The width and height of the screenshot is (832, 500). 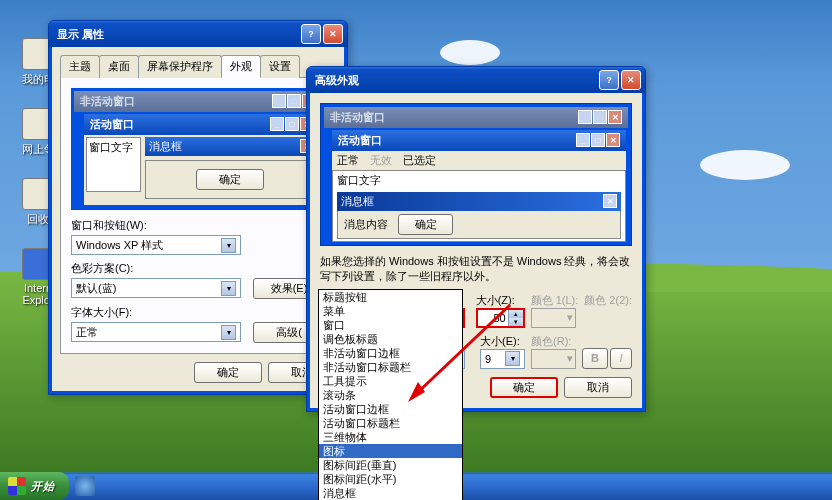 I want to click on dropdown-option: 菜单, so click(x=390, y=311).